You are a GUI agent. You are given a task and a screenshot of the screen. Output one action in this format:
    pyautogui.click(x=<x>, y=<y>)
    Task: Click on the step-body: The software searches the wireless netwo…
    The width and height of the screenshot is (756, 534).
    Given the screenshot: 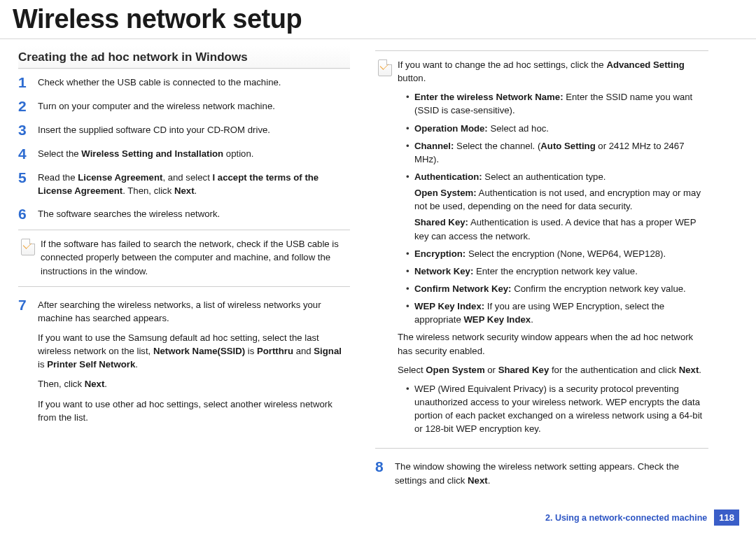 What is the action you would take?
    pyautogui.click(x=194, y=213)
    